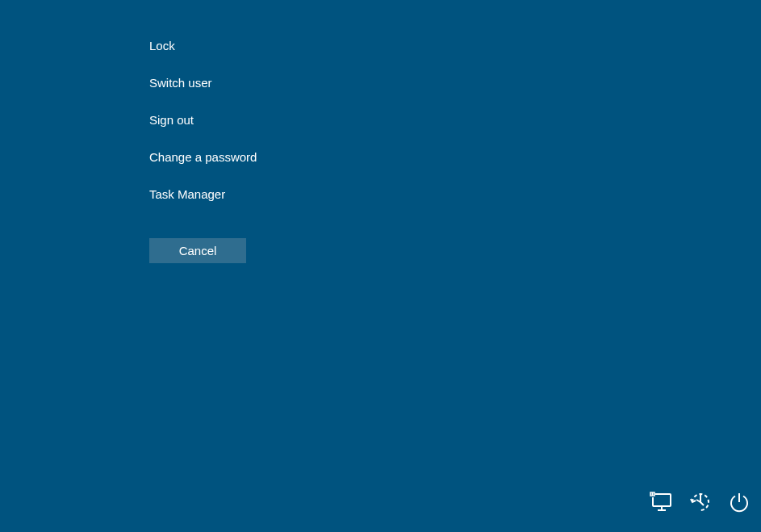 The image size is (761, 532). Describe the element at coordinates (700, 502) in the screenshot. I see `ease-of-access-icon` at that location.